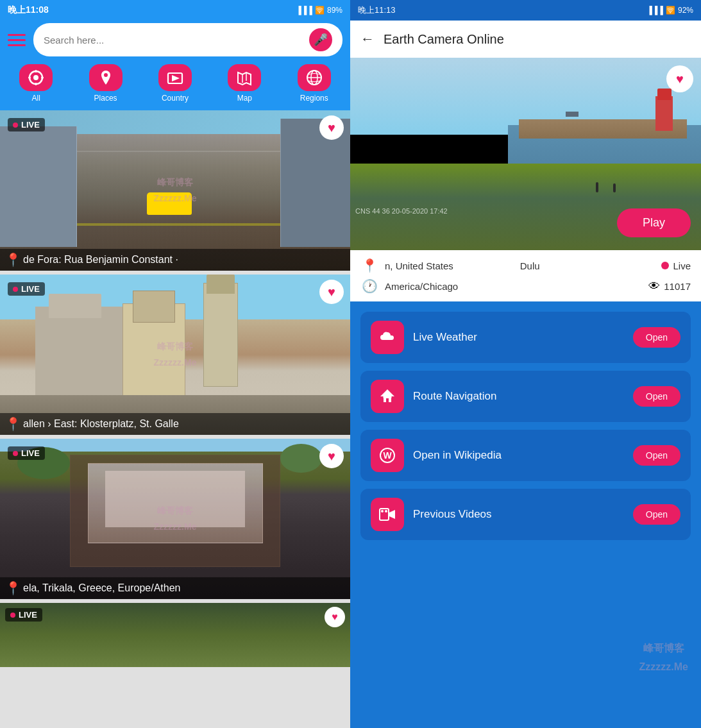 This screenshot has width=701, height=728. Describe the element at coordinates (245, 98) in the screenshot. I see `map-label: Map` at that location.